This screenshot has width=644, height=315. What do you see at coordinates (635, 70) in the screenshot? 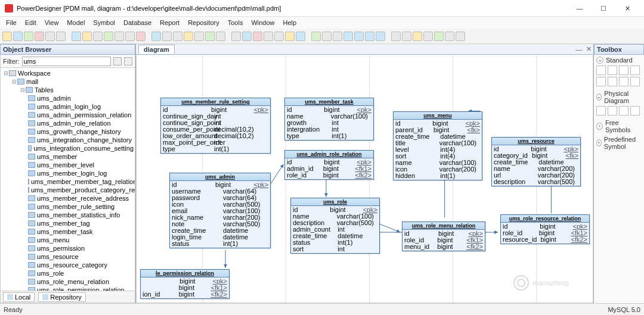
I see `zoom-fit-icon` at bounding box center [635, 70].